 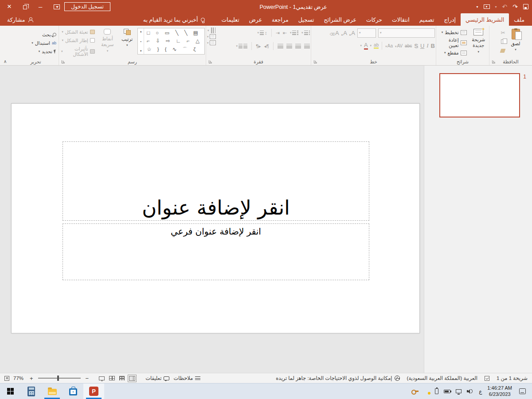 What do you see at coordinates (47, 51) in the screenshot?
I see `select-button: تحديد▾` at bounding box center [47, 51].